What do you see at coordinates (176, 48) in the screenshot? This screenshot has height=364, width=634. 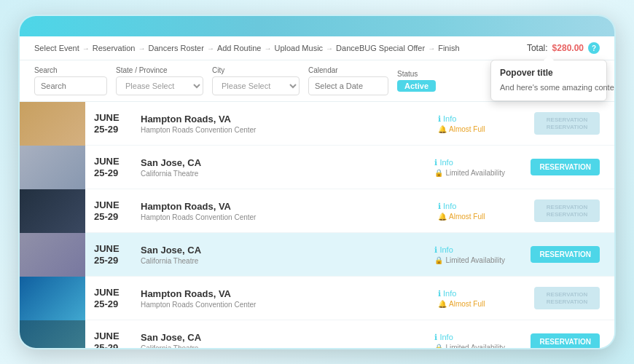 I see `bc-dancers-roster: Dancers Roster` at bounding box center [176, 48].